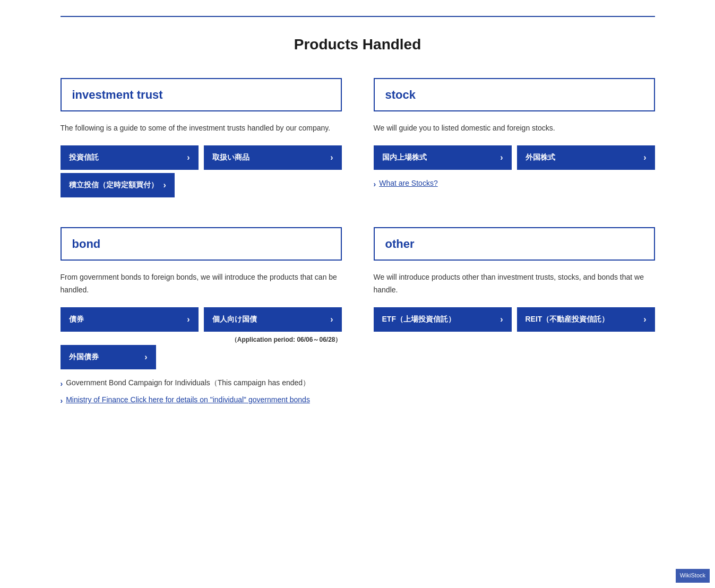 The image size is (715, 588). What do you see at coordinates (514, 184) in the screenshot?
I see `link-item-stock-0: ›What are Stocks?` at bounding box center [514, 184].